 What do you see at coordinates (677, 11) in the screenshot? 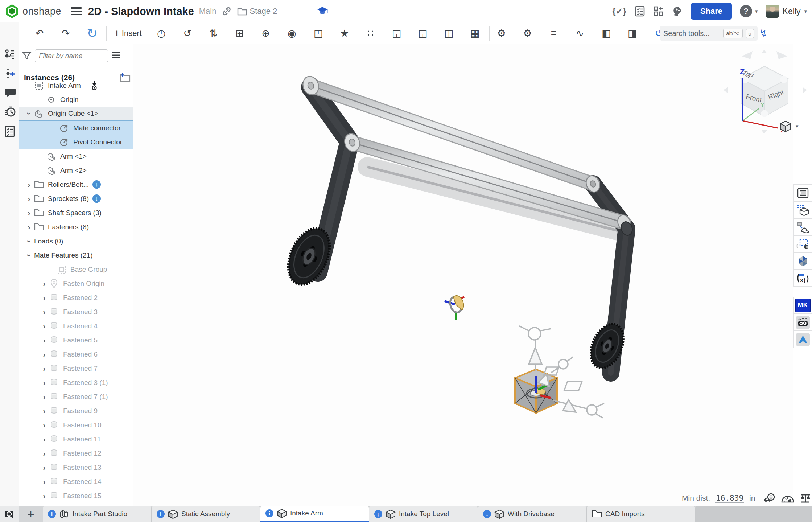
I see `learning-icon` at bounding box center [677, 11].